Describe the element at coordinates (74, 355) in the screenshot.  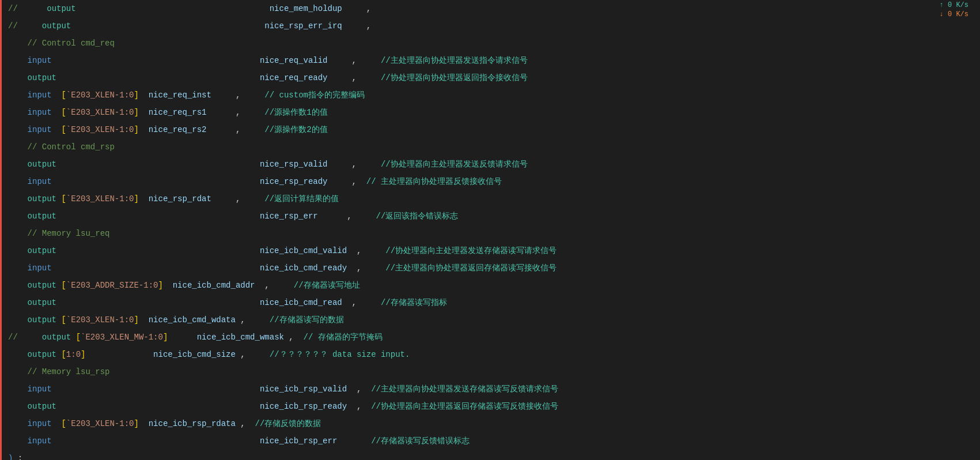
I see `token-bracket-content: 1:0` at that location.